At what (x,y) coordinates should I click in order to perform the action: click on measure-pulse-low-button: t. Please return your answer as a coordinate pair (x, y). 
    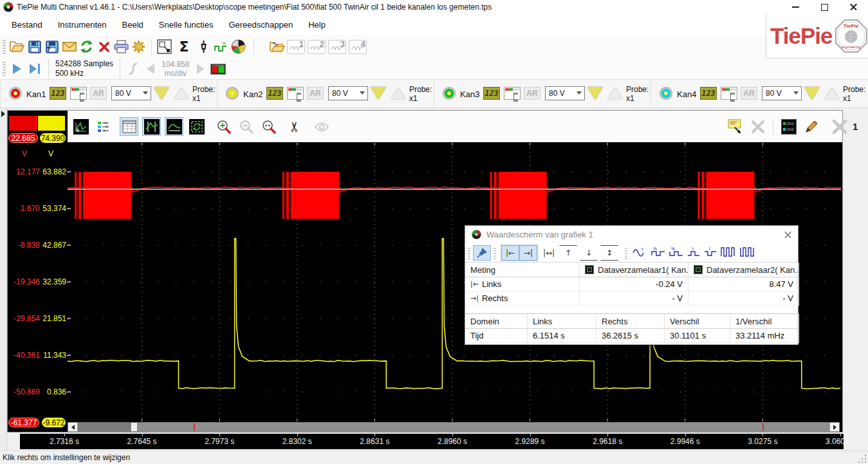
    Looking at the image, I should click on (710, 252).